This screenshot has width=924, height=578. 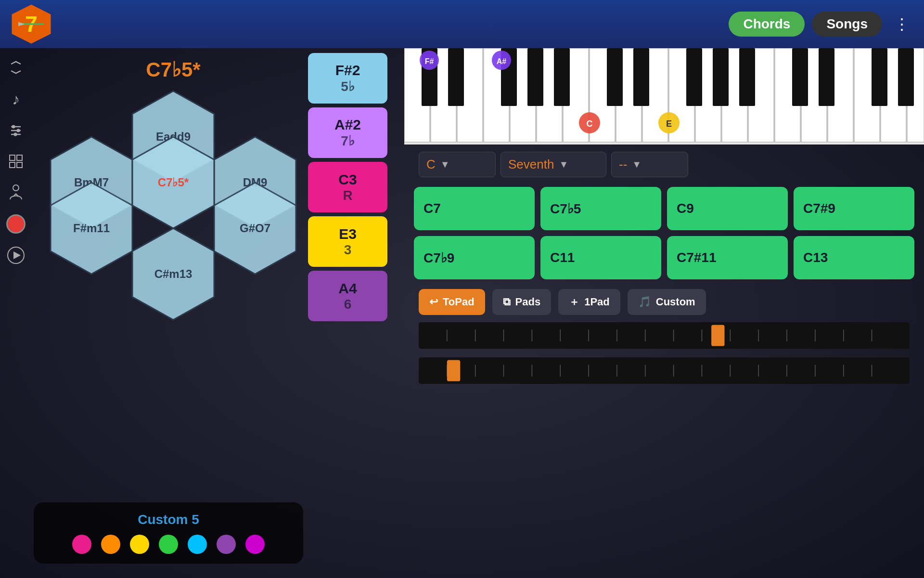 What do you see at coordinates (452, 302) in the screenshot?
I see `topad-button: ↩ ToPad` at bounding box center [452, 302].